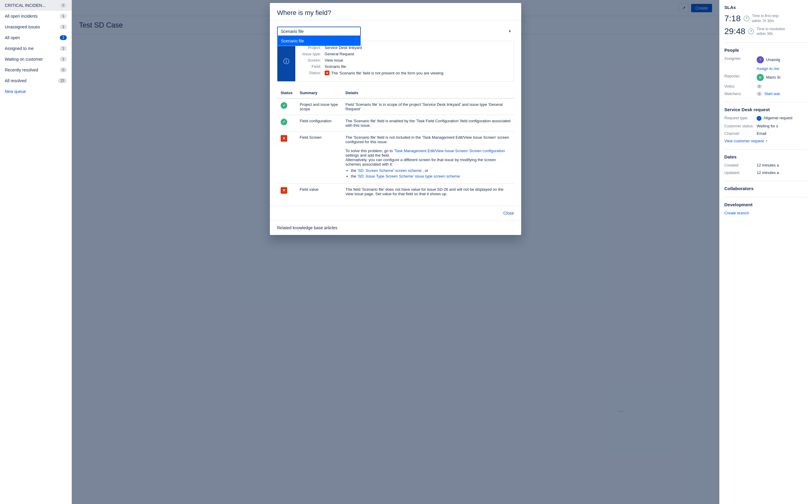 This screenshot has width=812, height=504. I want to click on customer-status-label: Customer status:, so click(739, 126).